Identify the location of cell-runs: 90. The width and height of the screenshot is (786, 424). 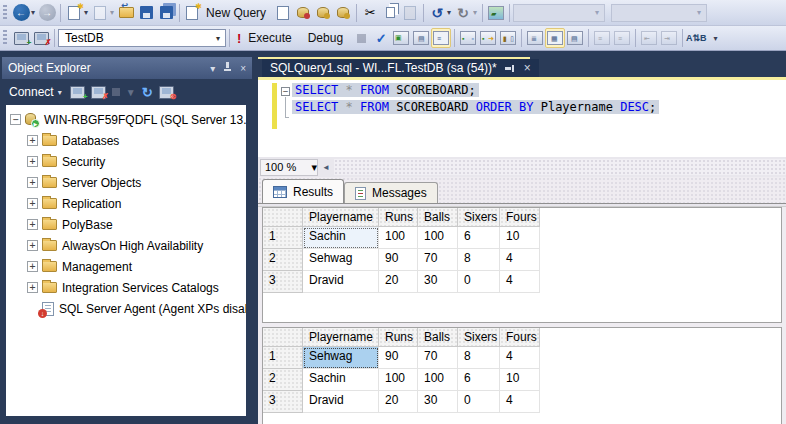
(398, 260).